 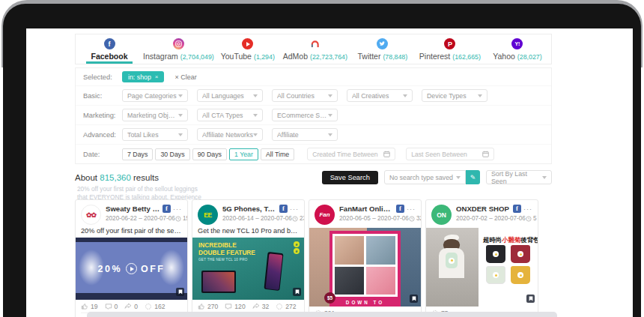 What do you see at coordinates (365, 267) in the screenshot?
I see `ad-creative: DOWN TO $5` at bounding box center [365, 267].